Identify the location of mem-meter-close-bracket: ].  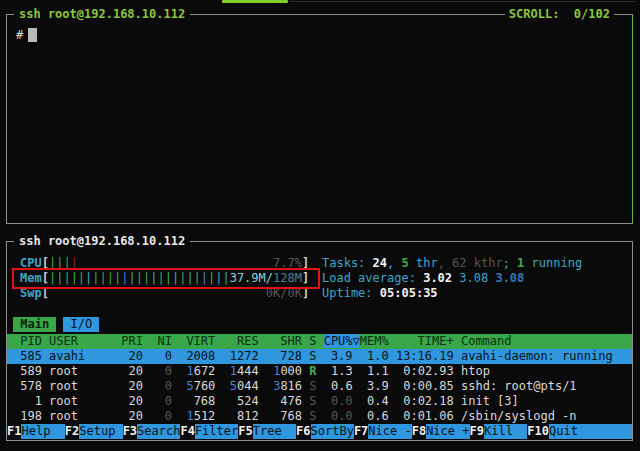
(306, 278).